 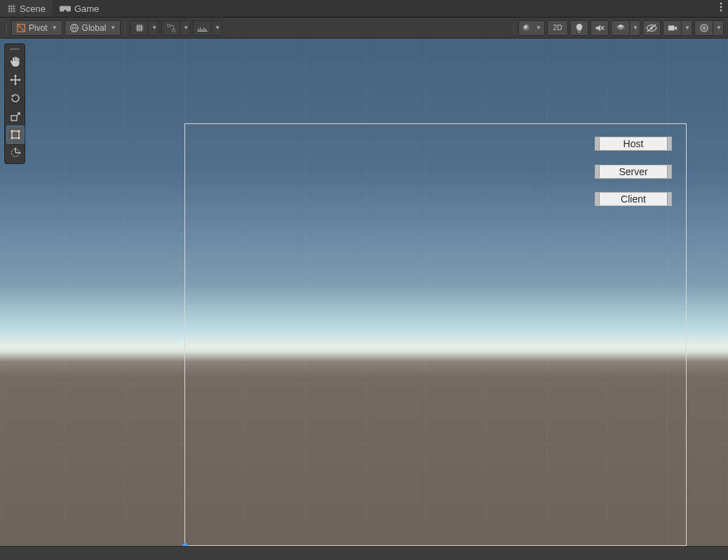 What do you see at coordinates (703, 28) in the screenshot?
I see `gizmos-button` at bounding box center [703, 28].